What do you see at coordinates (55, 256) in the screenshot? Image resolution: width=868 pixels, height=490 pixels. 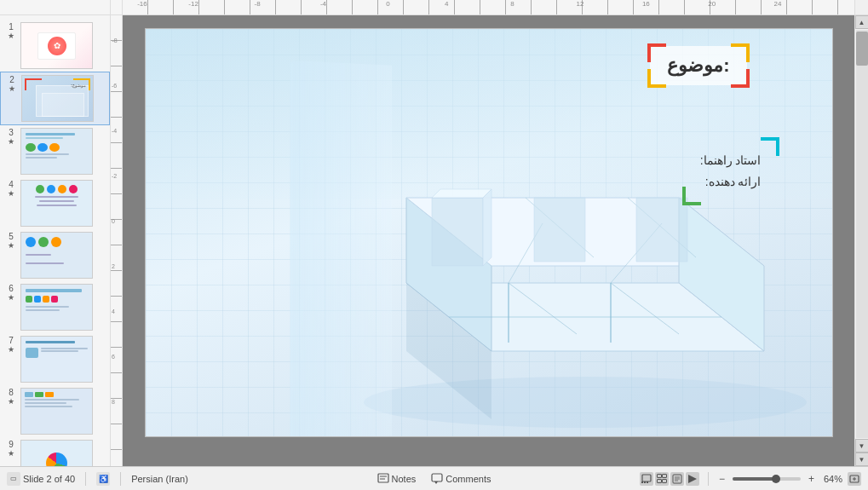 I see `slide-thumbnail-5: 5 ★` at bounding box center [55, 256].